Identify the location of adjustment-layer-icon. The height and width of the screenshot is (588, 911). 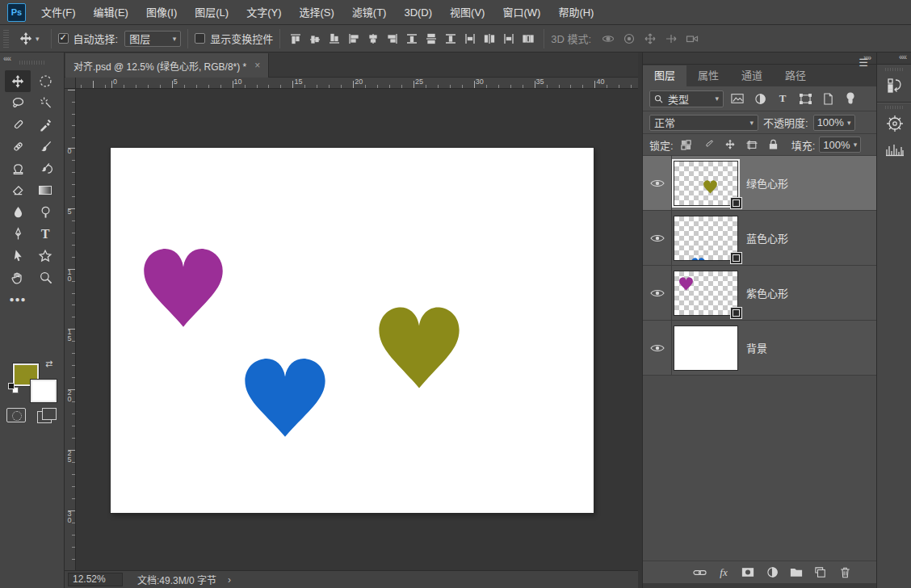
(772, 573).